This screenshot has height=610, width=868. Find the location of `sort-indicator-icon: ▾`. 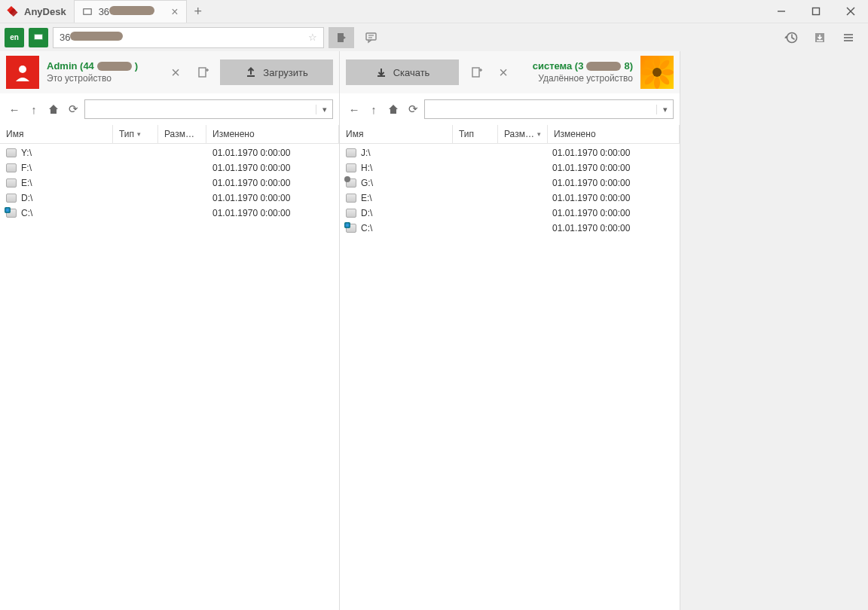

sort-indicator-icon: ▾ is located at coordinates (139, 134).